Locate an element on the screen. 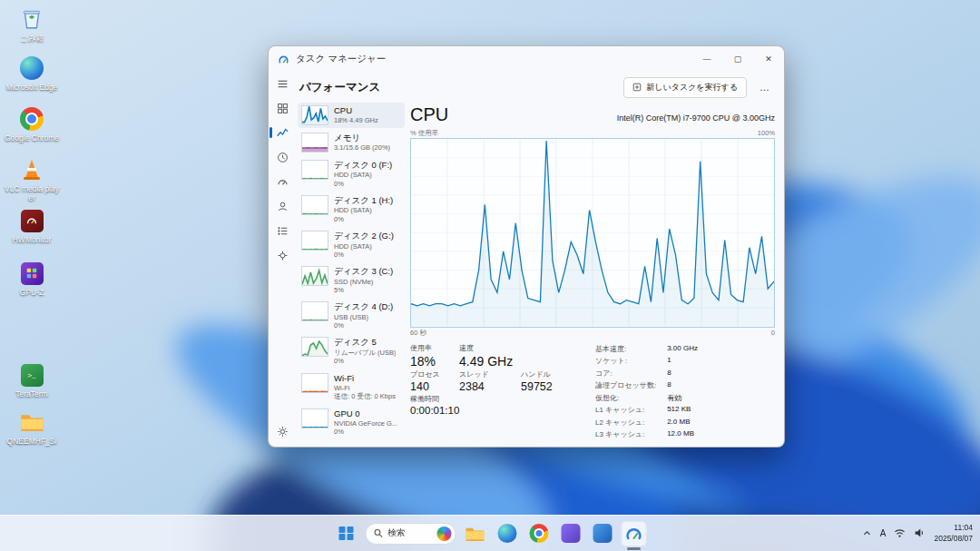 Image resolution: width=980 pixels, height=551 pixels. spec-label: コア: is located at coordinates (626, 374).